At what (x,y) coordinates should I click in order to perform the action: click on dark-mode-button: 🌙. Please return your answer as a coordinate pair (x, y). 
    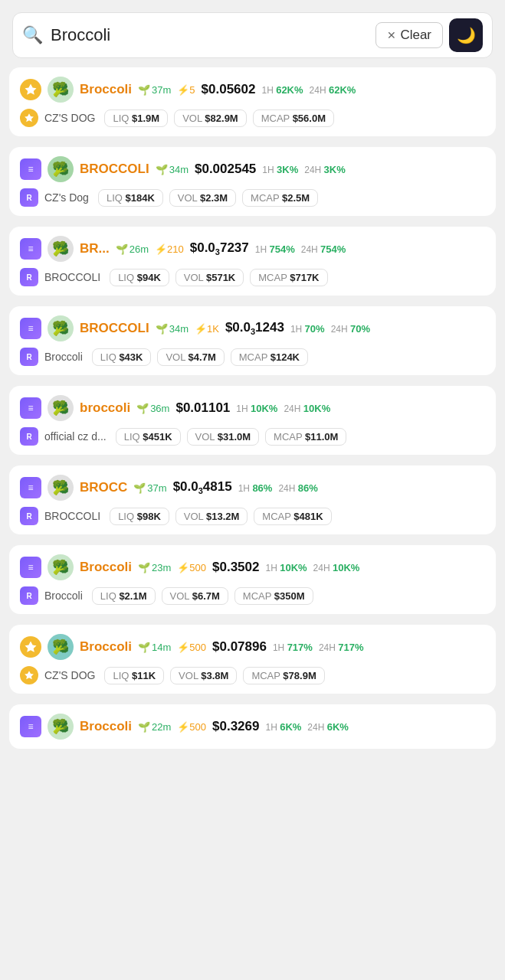
    Looking at the image, I should click on (466, 35).